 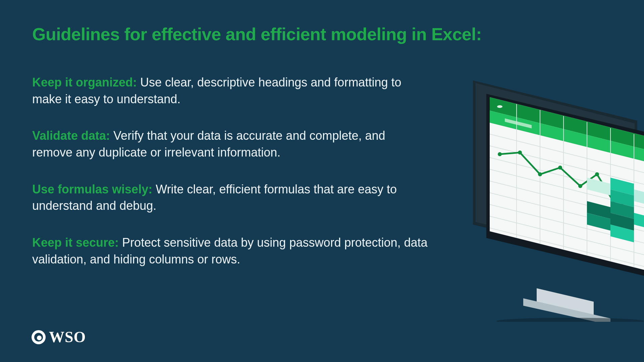 What do you see at coordinates (323, 34) in the screenshot?
I see `slide-title: Guidelines for effective and efficient m…` at bounding box center [323, 34].